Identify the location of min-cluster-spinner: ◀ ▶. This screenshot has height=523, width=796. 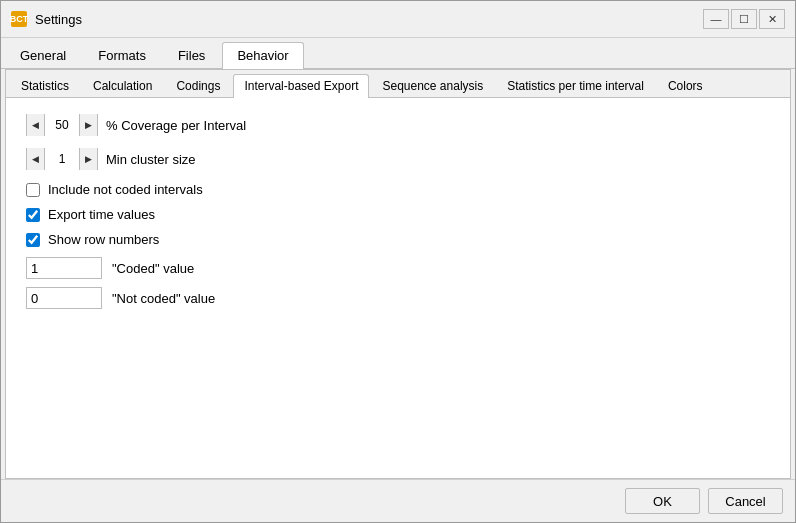
(62, 159).